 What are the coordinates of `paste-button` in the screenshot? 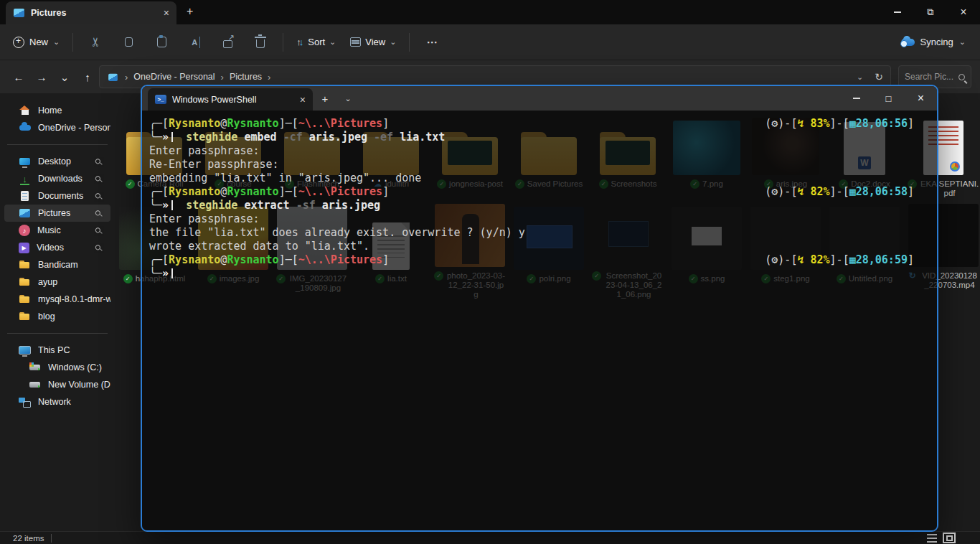 It's located at (161, 42).